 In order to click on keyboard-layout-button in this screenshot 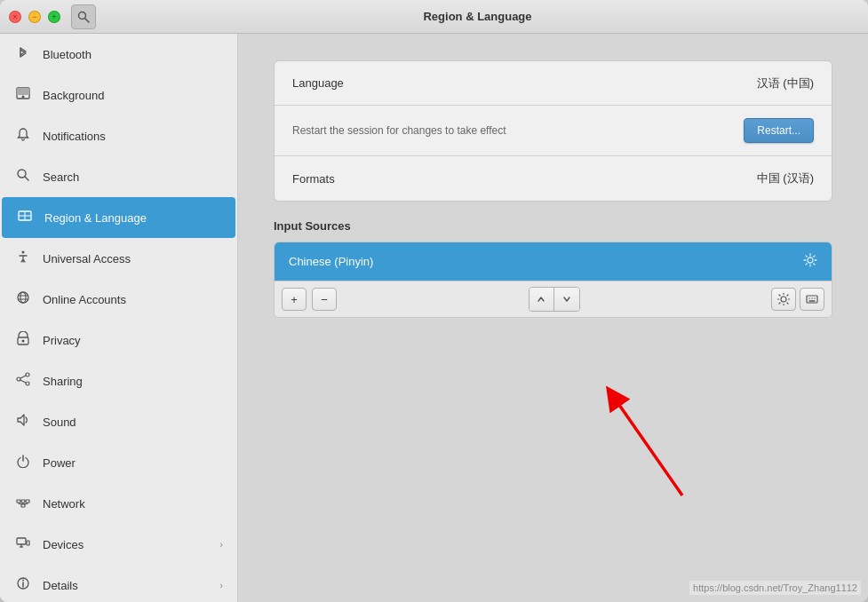, I will do `click(812, 299)`.